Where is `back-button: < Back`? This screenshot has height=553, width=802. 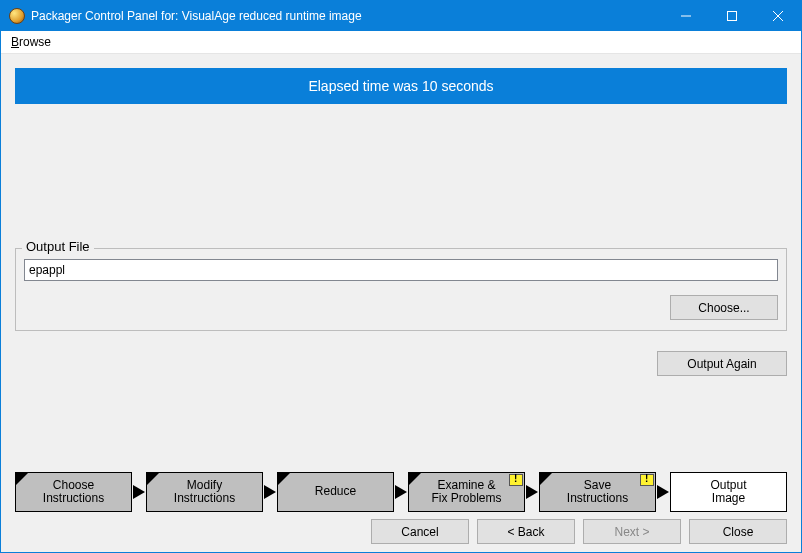 back-button: < Back is located at coordinates (526, 532).